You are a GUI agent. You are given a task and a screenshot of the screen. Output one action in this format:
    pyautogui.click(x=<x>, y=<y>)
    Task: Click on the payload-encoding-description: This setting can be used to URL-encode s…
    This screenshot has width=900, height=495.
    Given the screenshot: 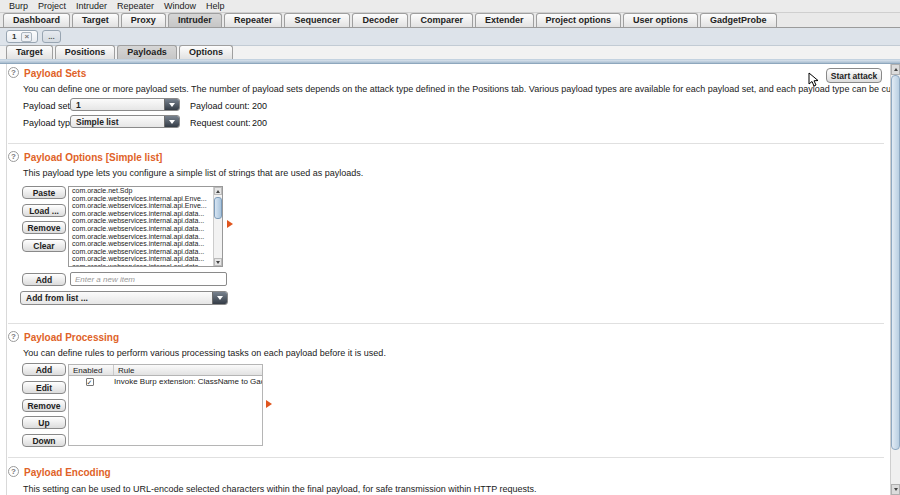 What is the action you would take?
    pyautogui.click(x=280, y=489)
    